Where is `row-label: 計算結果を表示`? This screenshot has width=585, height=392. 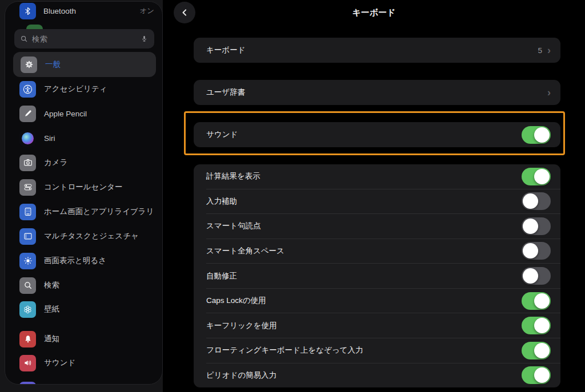
row-label: 計算結果を表示 is located at coordinates (364, 176).